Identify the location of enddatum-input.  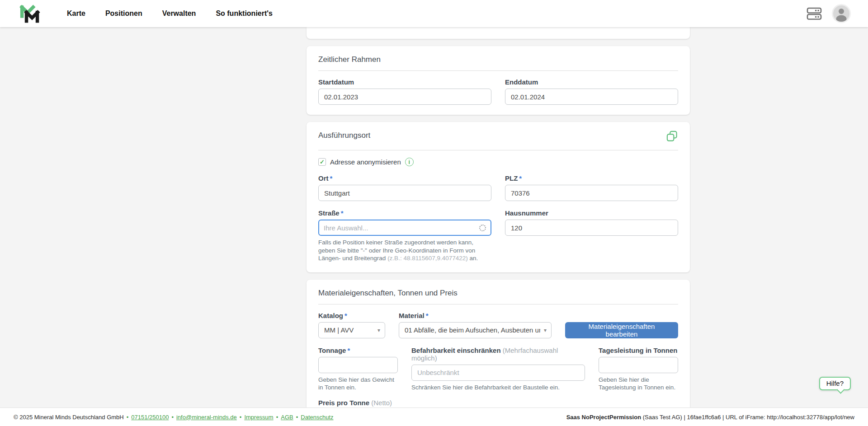
(591, 97).